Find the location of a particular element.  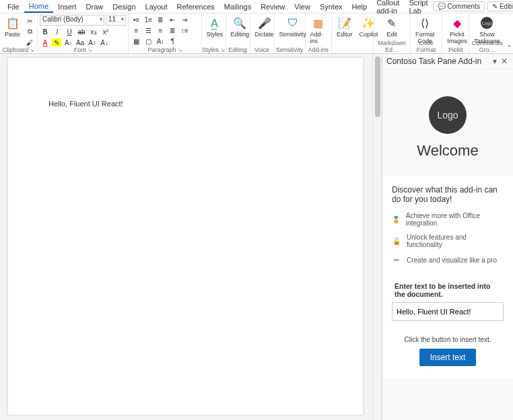

show-marks-button: ¶ is located at coordinates (172, 41).